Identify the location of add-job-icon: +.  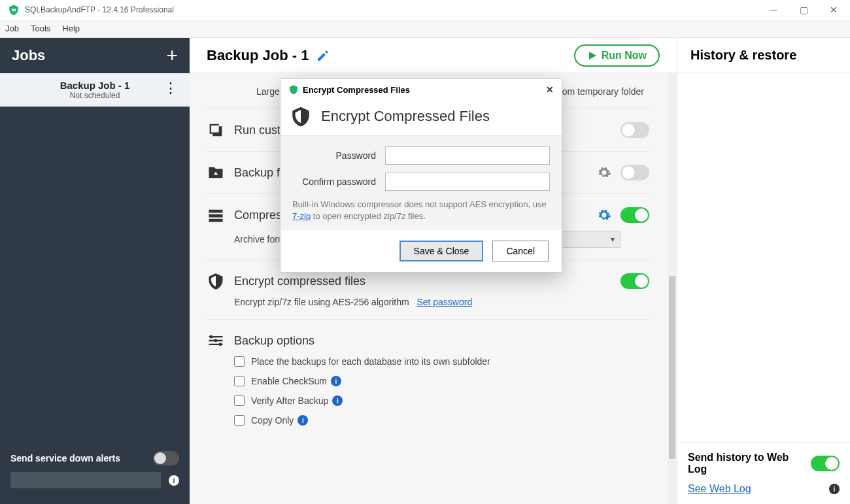
(172, 56).